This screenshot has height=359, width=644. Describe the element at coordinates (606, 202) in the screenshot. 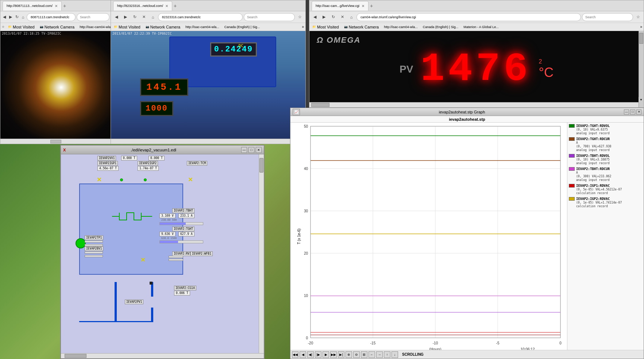

I see `legend-item-6: IEVAP2:IGP2:RDVAC (0, 1e-05) VAL=1.74114…` at that location.